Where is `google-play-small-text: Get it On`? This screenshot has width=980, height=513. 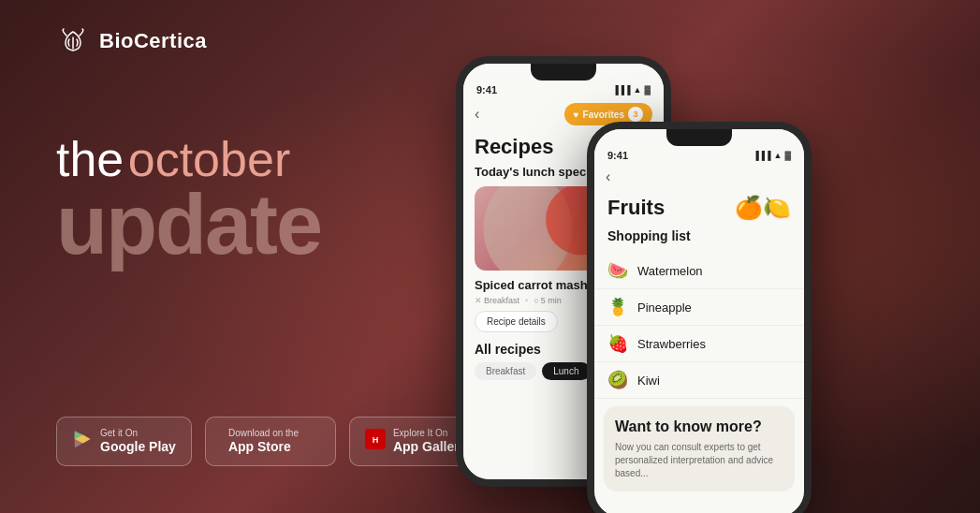
google-play-small-text: Get it On is located at coordinates (139, 433).